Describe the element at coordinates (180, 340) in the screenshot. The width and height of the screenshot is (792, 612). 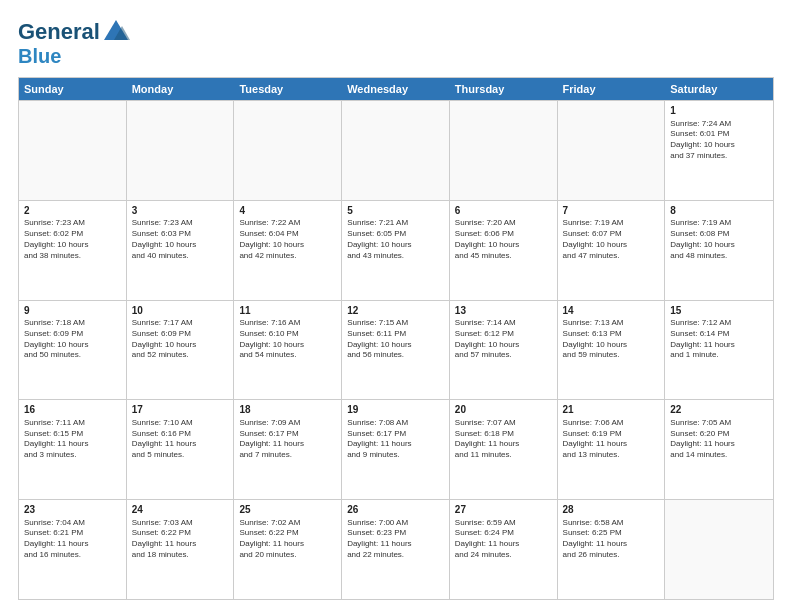
I see `day-info: Sunrise: 7:17 AM Sunset: 6:09 PM Dayligh…` at that location.